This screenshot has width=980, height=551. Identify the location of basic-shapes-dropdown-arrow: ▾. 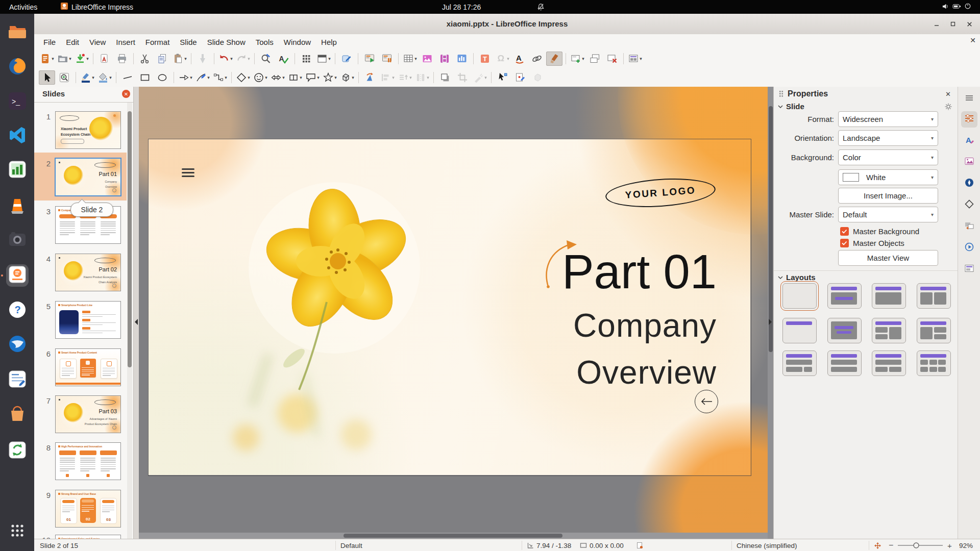
(249, 78).